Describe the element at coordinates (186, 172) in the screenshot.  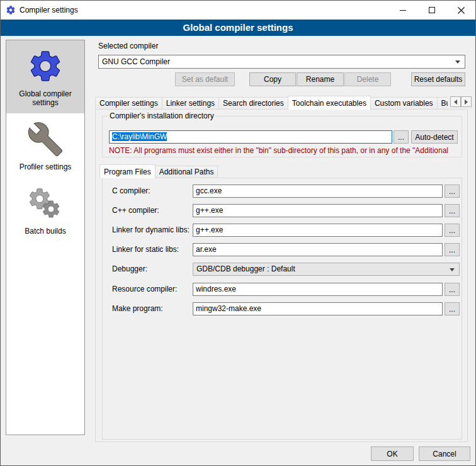
I see `subtab-additional-paths: Additional Paths` at that location.